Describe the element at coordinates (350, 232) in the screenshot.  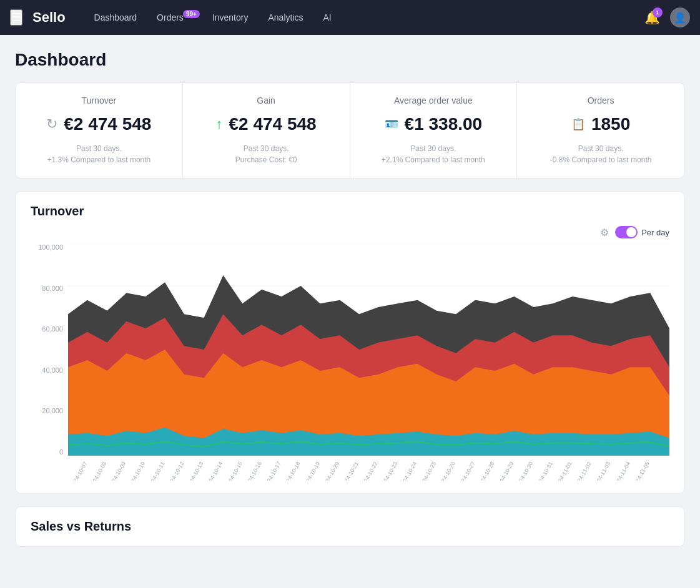
I see `chart-controls: ⚙ Per day` at that location.